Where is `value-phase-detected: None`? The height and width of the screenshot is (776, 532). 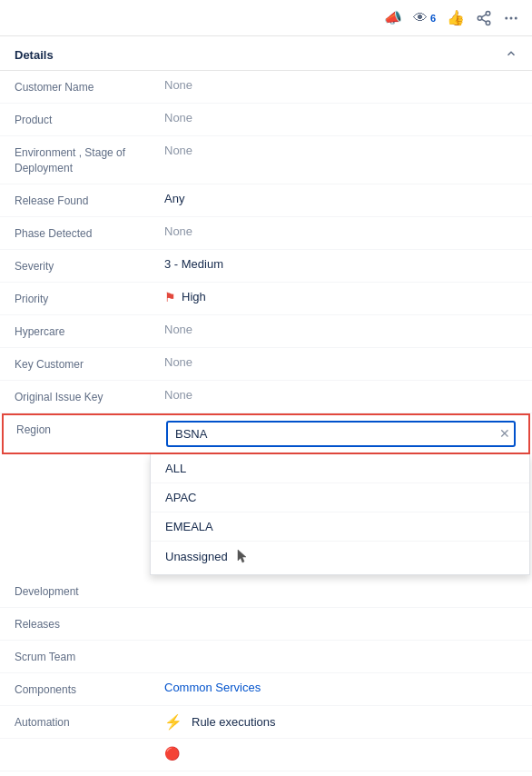
value-phase-detected: None is located at coordinates (341, 231).